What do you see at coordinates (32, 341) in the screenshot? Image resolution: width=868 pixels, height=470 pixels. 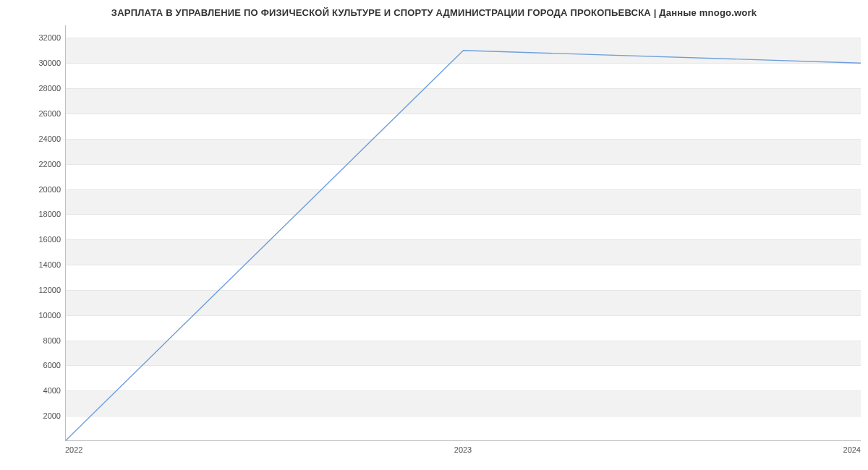 I see `y-axis-tick: 8000` at bounding box center [32, 341].